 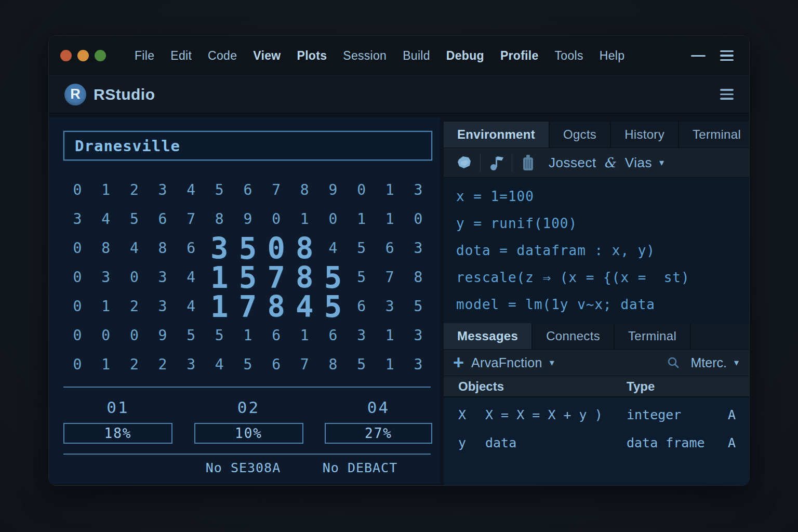 I want to click on divider, so click(x=247, y=387).